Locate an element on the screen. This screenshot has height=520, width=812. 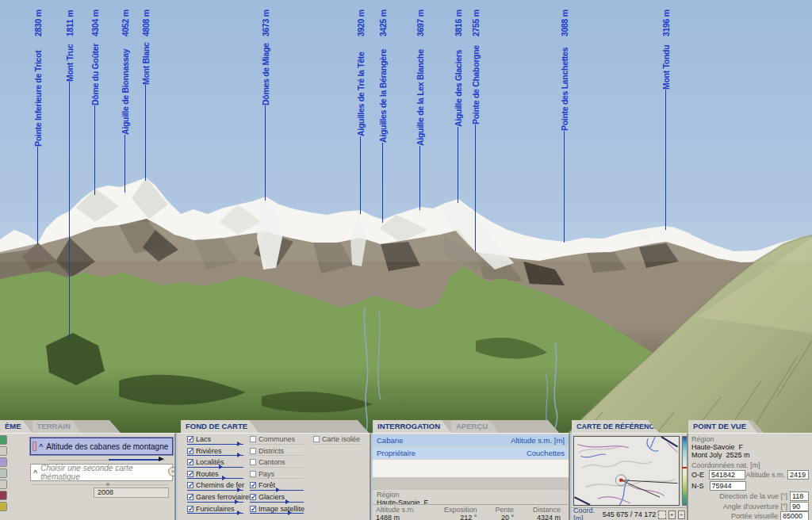
theme-tool-icon is located at coordinates (3, 462).